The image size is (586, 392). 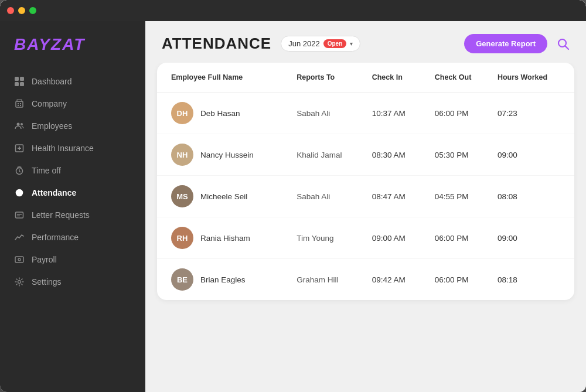 I want to click on sidebar-item-performance: Performance, so click(x=73, y=237).